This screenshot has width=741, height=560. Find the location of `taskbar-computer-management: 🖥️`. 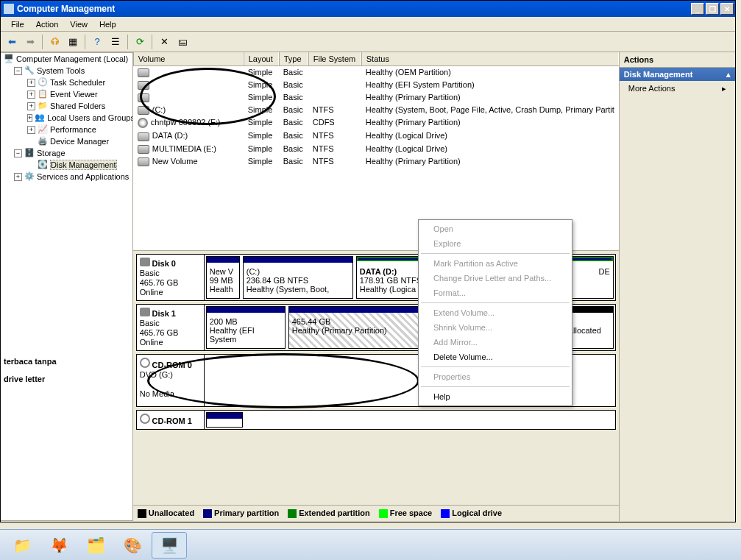

taskbar-computer-management: 🖥️ is located at coordinates (169, 545).